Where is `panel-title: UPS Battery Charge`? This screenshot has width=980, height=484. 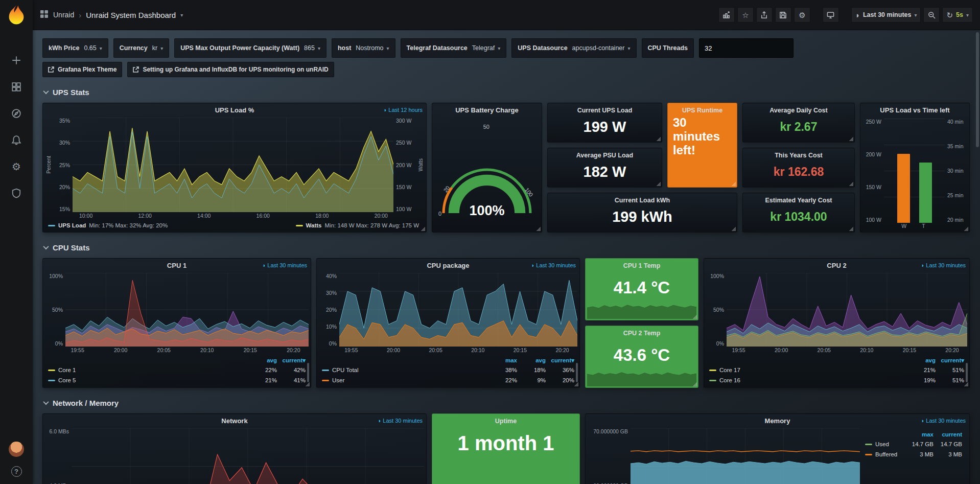
panel-title: UPS Battery Charge is located at coordinates (487, 110).